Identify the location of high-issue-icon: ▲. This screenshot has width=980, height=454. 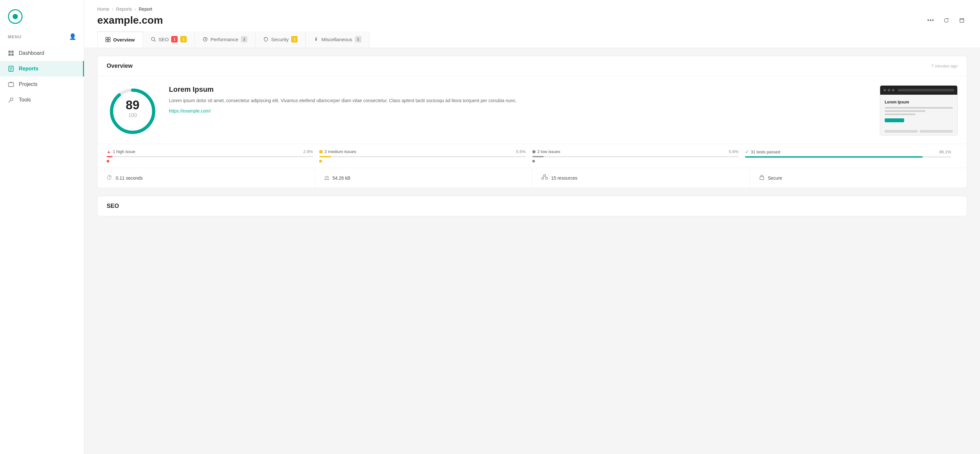
(109, 151).